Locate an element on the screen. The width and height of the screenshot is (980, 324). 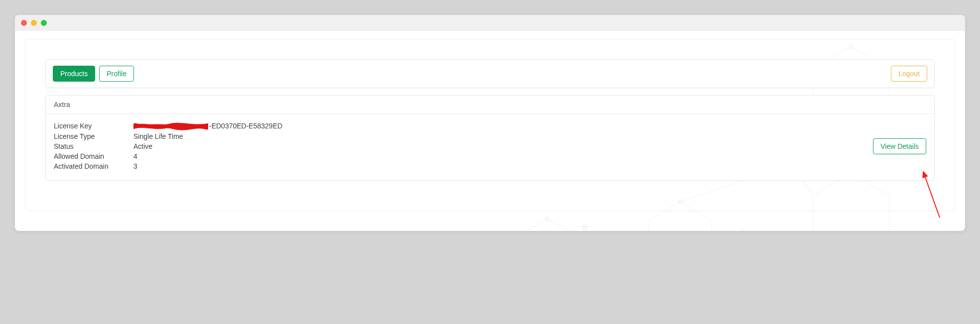
row-license-type: License Type Single Life Time is located at coordinates (168, 136).